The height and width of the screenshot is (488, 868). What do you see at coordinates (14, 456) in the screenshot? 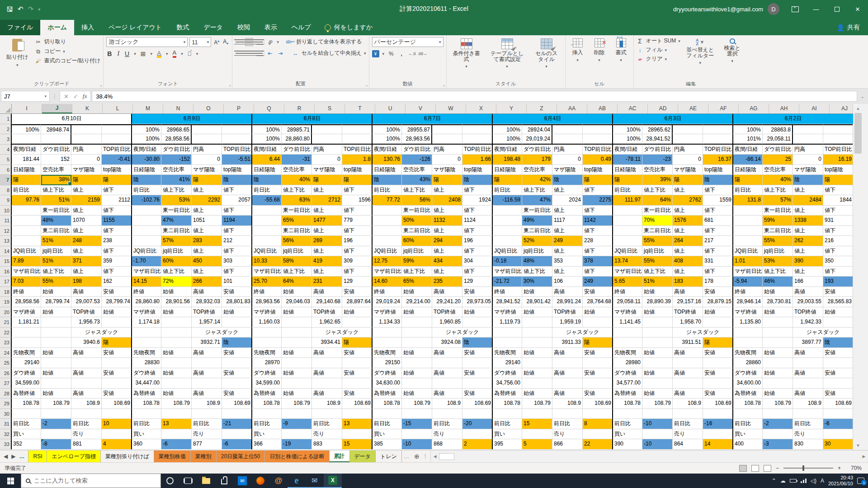
I see `next-sheet-icon: ▶` at bounding box center [14, 456].